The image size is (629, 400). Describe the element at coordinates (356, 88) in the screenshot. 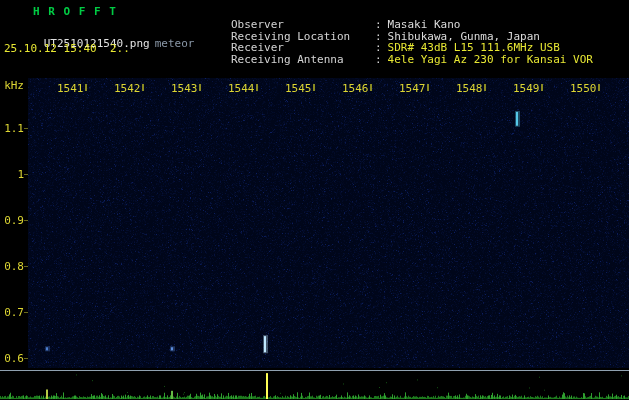

I see `time-axis-tick: 1546` at that location.